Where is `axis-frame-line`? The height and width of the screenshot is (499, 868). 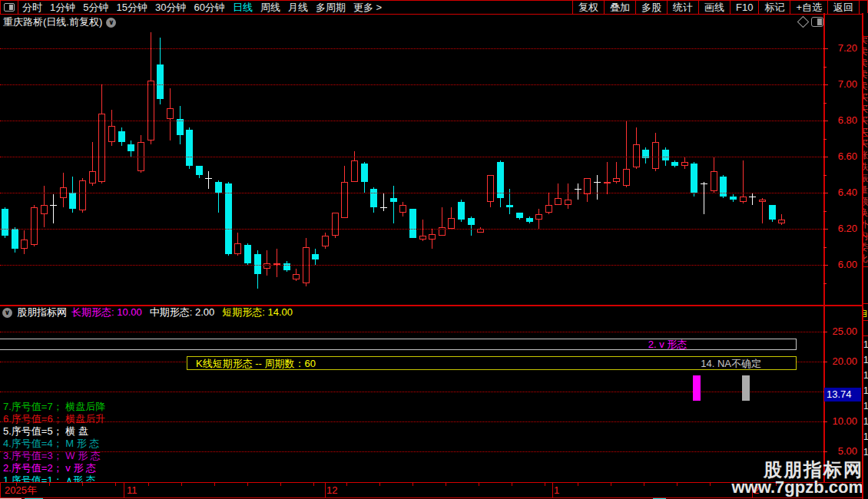 axis-frame-line is located at coordinates (824, 255).